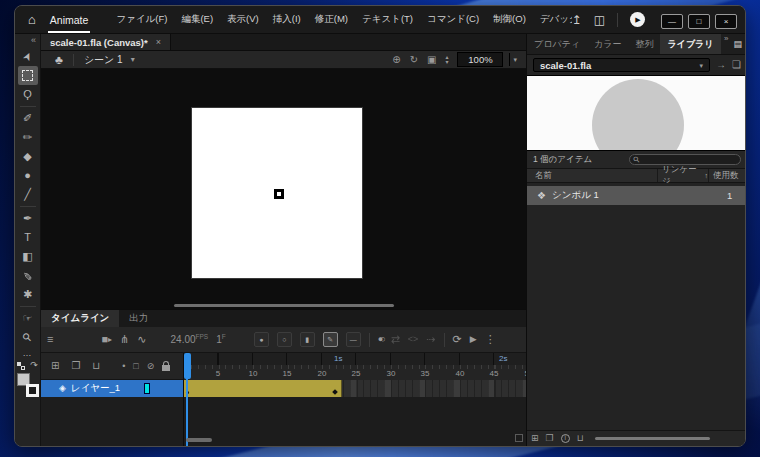  I want to click on more-tools-button: …, so click(28, 354).